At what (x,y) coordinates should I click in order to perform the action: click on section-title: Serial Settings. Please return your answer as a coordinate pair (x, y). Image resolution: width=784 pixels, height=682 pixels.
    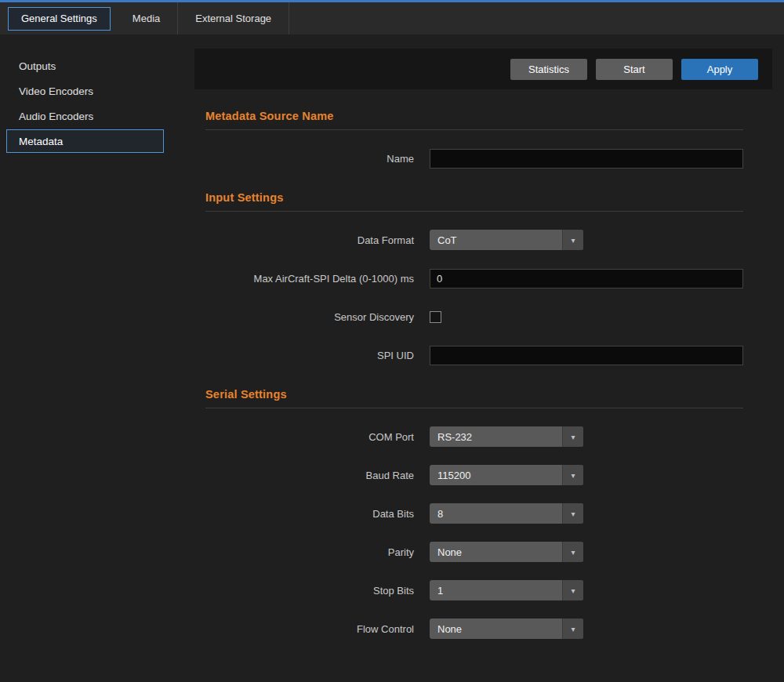
    Looking at the image, I should click on (474, 398).